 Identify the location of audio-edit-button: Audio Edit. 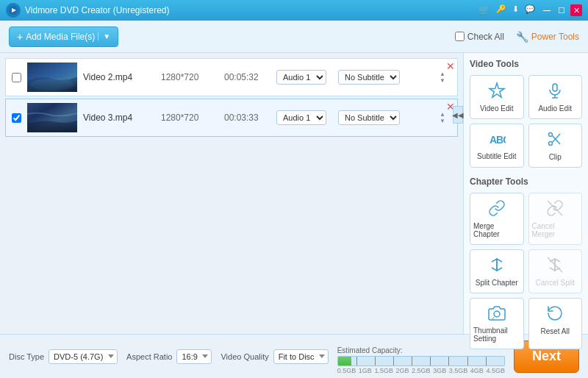
(556, 97).